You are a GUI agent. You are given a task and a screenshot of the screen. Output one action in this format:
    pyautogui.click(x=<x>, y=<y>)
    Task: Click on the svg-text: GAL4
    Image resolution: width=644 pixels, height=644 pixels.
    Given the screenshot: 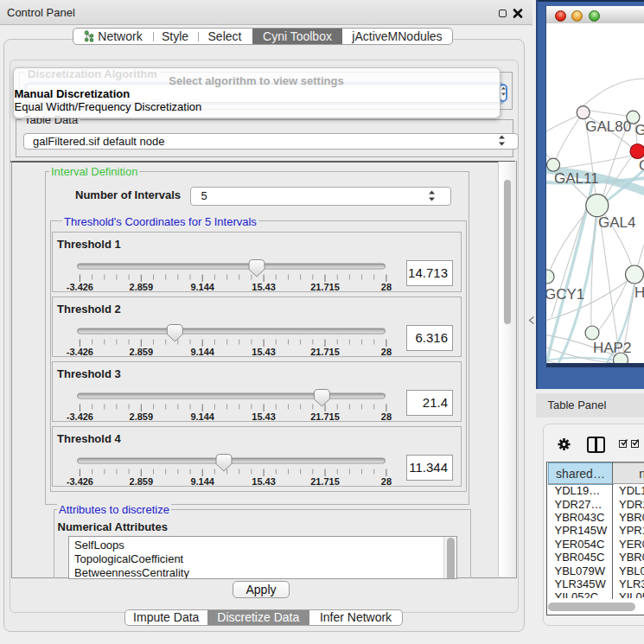 What is the action you would take?
    pyautogui.click(x=617, y=223)
    